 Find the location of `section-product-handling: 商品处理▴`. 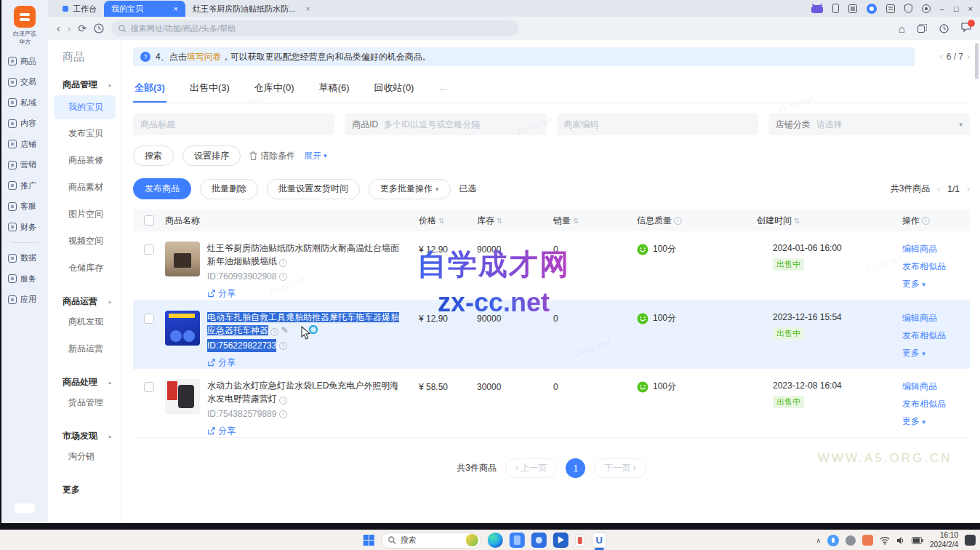

section-product-handling: 商品处理▴ is located at coordinates (84, 383).